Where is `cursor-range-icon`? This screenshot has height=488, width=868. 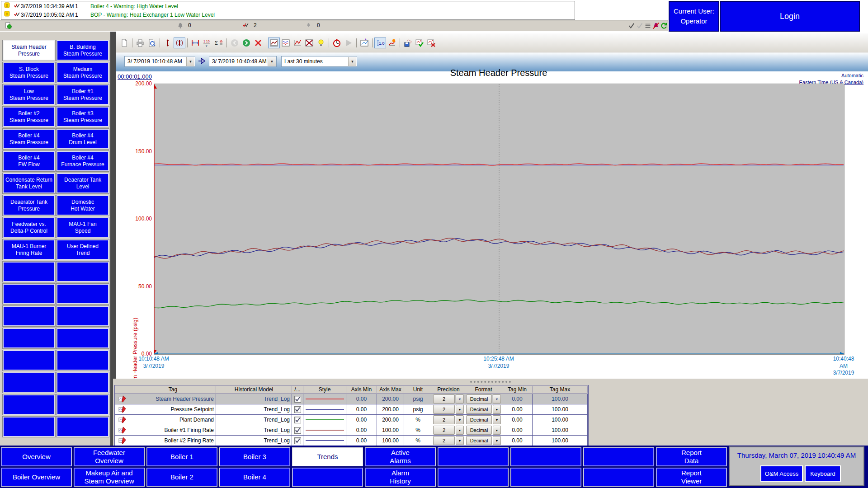 cursor-range-icon is located at coordinates (179, 43).